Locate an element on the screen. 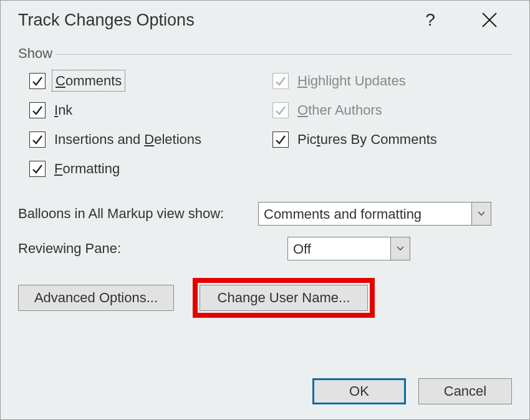  advanced-options-button: Advanced Options... is located at coordinates (96, 298).